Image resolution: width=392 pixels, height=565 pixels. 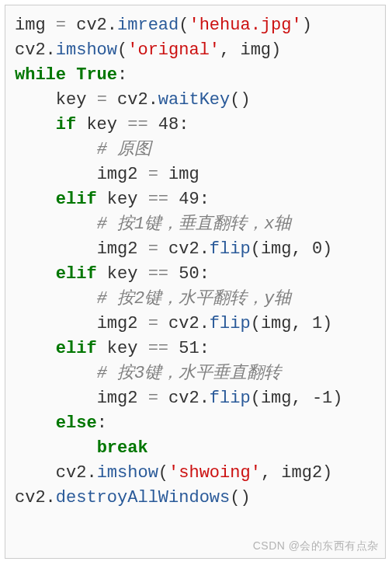 What do you see at coordinates (66, 124) in the screenshot?
I see `code-token: if` at bounding box center [66, 124].